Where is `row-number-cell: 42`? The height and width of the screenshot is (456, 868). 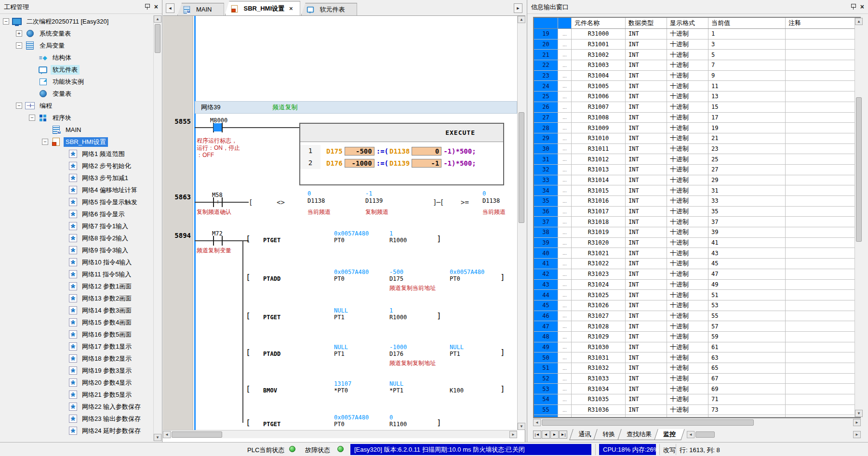
row-number-cell: 42 is located at coordinates (546, 274).